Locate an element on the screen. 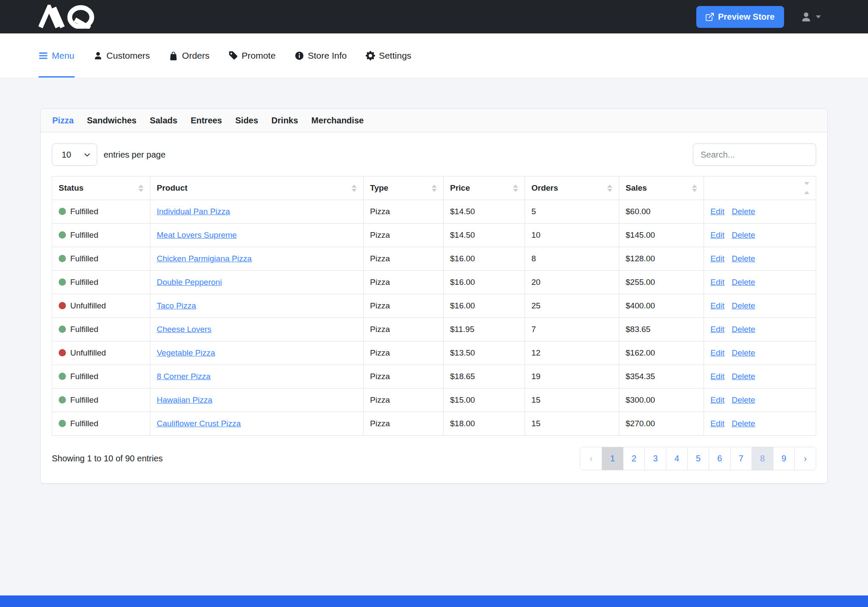 The image size is (868, 607). preview-store-button: Preview Store is located at coordinates (740, 17).